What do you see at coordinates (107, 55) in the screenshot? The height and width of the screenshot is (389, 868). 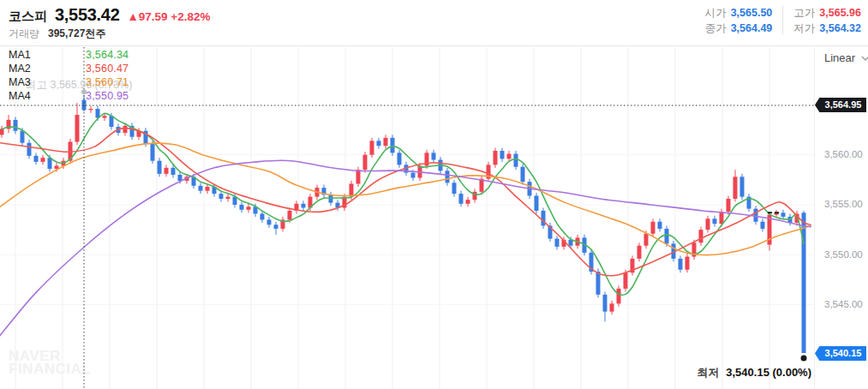 I see `ma1-value: 3,564.34` at bounding box center [107, 55].